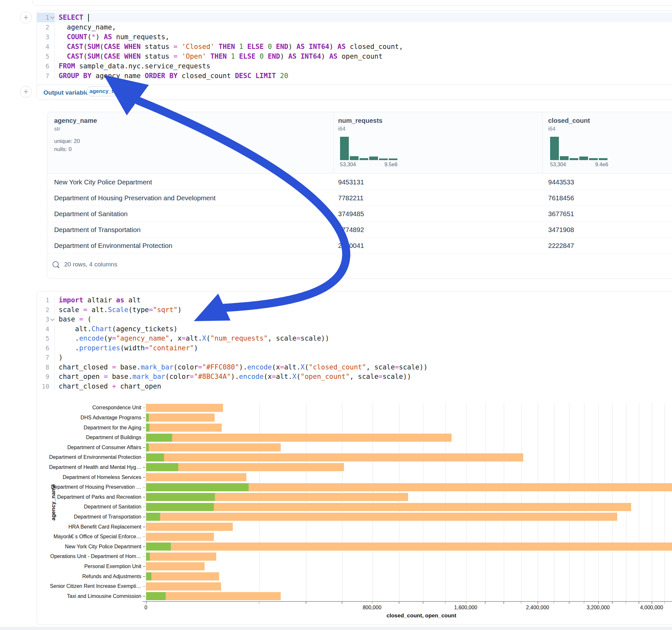  I want to click on add-cell-button-top: +, so click(26, 18).